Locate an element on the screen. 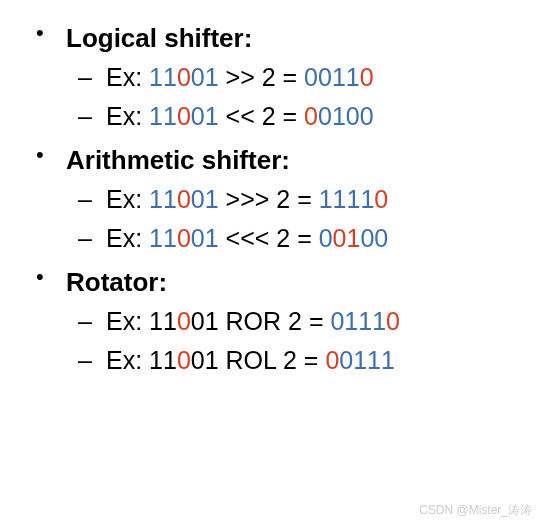 This screenshot has width=542, height=525. example-row: Ex: 11001 ROL 2 = 00111 is located at coordinates (289, 360).